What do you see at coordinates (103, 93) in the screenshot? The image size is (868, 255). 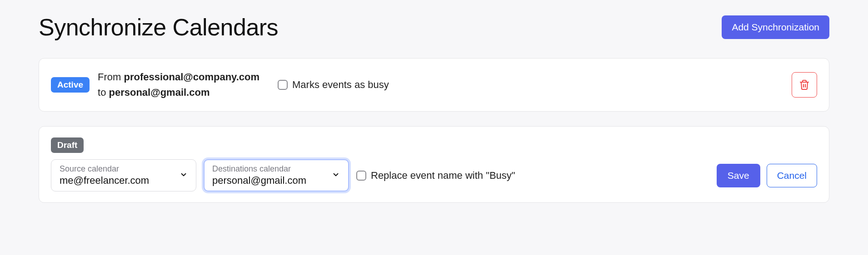 I see `to-label: to` at bounding box center [103, 93].